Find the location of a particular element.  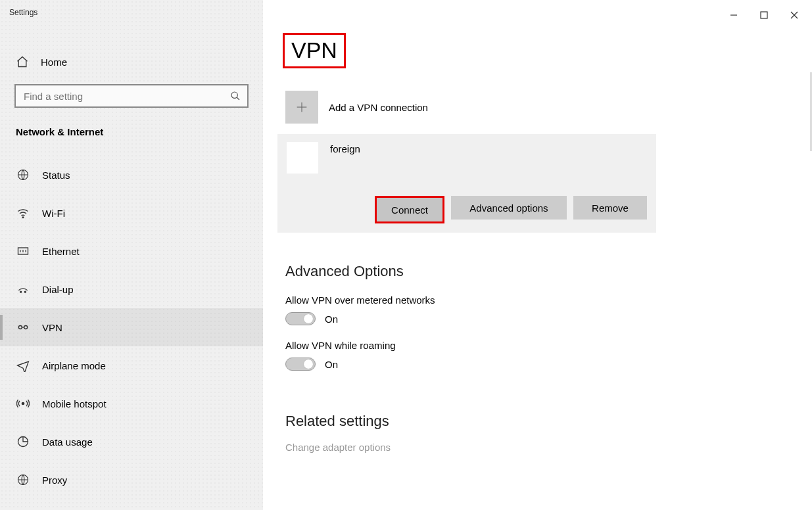

home-nav-item: Home is located at coordinates (131, 62).